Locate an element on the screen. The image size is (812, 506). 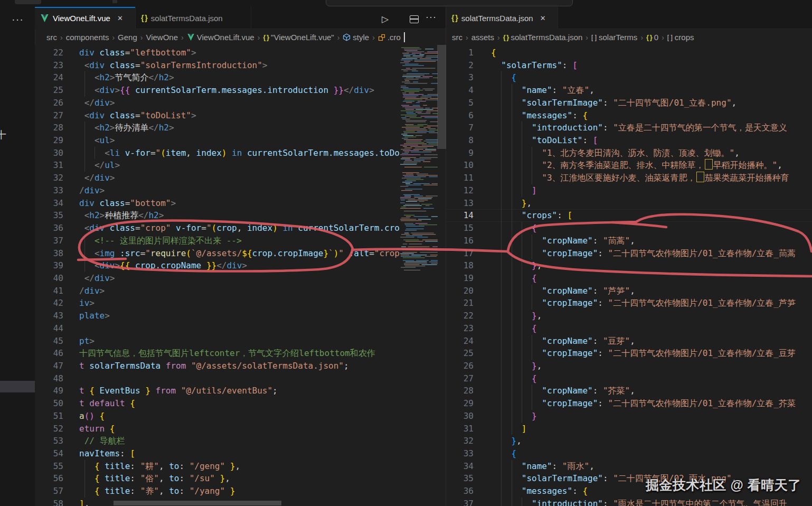
line-number: 49 is located at coordinates (49, 391).